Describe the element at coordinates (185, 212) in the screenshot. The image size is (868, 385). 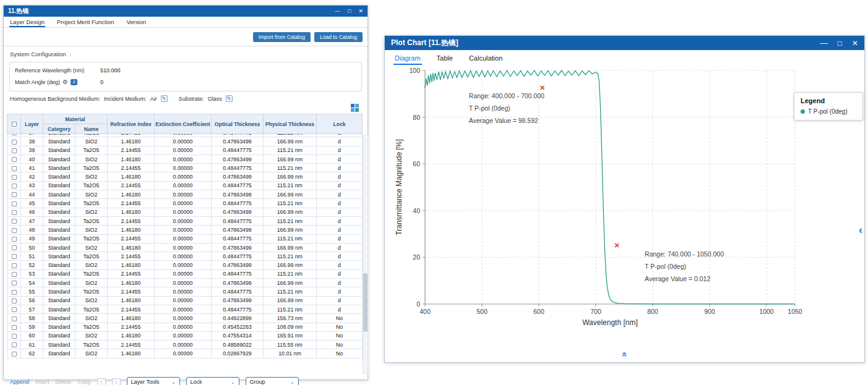
I see `table-row: 46StandardSiO21.461800.000000.4786349916…` at that location.